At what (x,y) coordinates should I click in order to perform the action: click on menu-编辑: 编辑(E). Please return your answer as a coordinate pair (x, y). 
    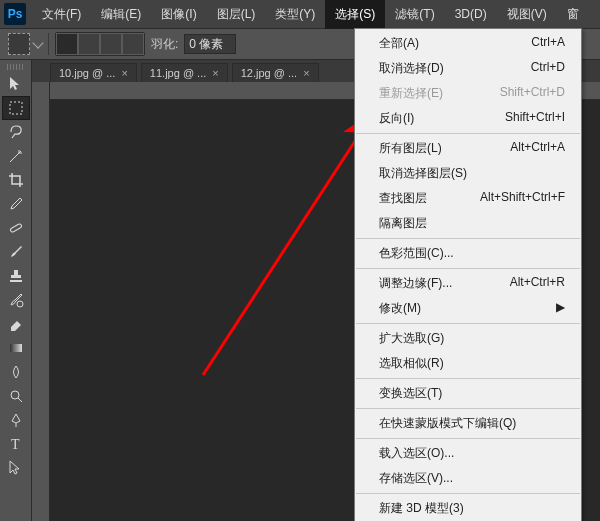
    Looking at the image, I should click on (121, 14).